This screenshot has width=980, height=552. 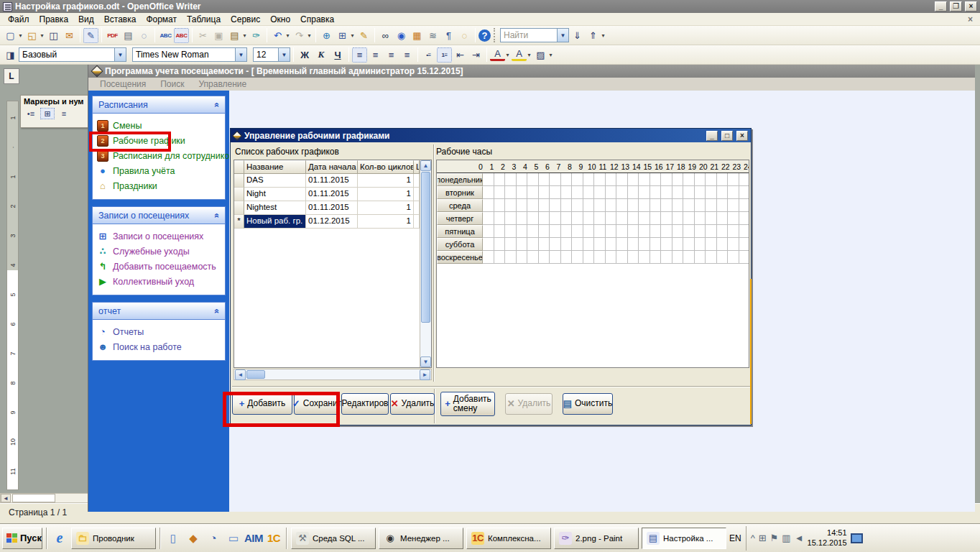 What do you see at coordinates (193, 538) in the screenshot?
I see `attendance-app-icon: ◆` at bounding box center [193, 538].